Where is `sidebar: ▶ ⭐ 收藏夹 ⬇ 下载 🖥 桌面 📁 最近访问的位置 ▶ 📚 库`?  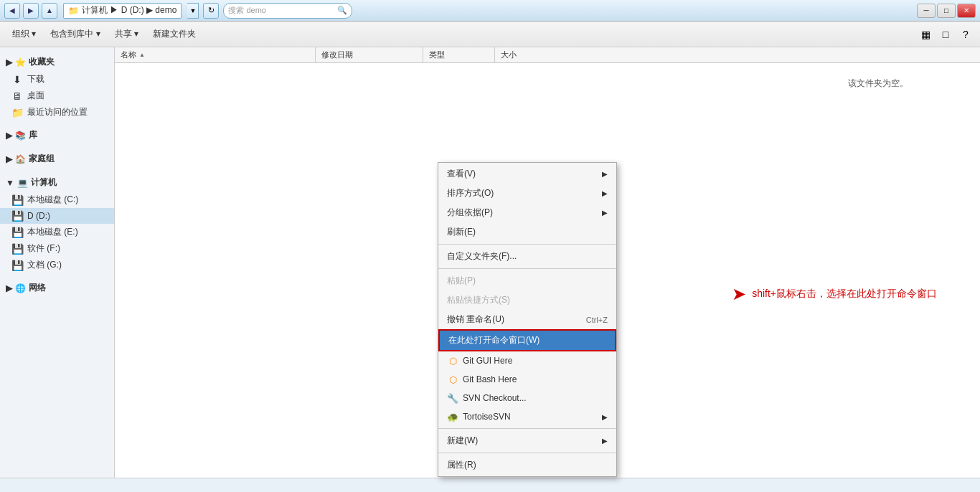
sidebar: ▶ ⭐ 收藏夹 ⬇ 下载 🖥 桌面 📁 最近访问的位置 ▶ 📚 库 is located at coordinates (57, 262).